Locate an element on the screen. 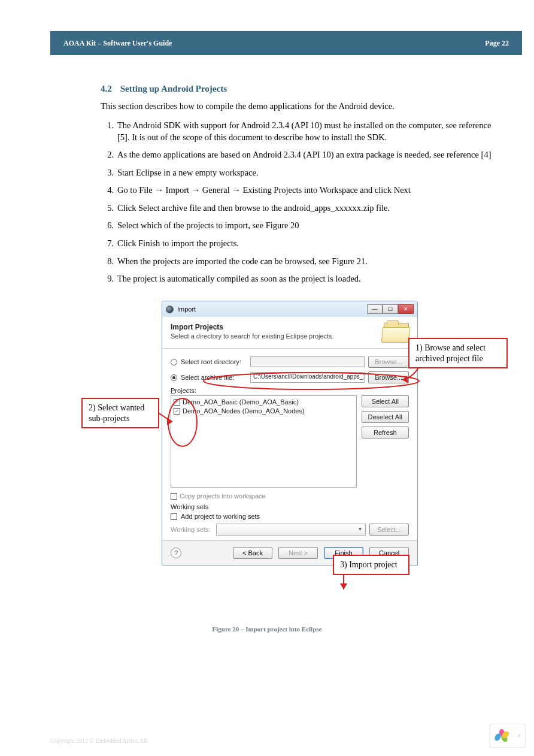  section-title: Setting up Android Projects is located at coordinates (174, 89).